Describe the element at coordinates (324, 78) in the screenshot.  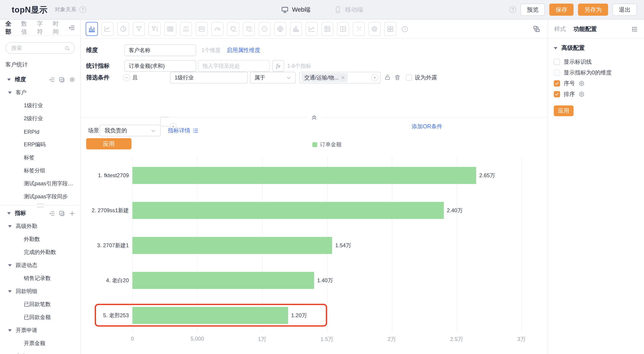
I see `filter-value-chip: 交通/运输/物... ✕` at that location.